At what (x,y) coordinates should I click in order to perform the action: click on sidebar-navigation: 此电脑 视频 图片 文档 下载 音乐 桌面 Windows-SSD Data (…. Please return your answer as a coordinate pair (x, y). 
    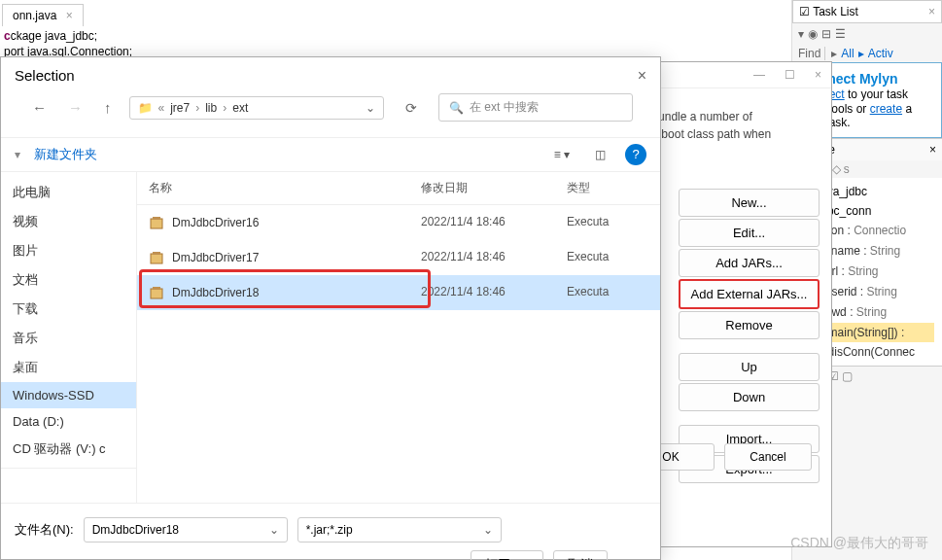
    Looking at the image, I should click on (69, 337).